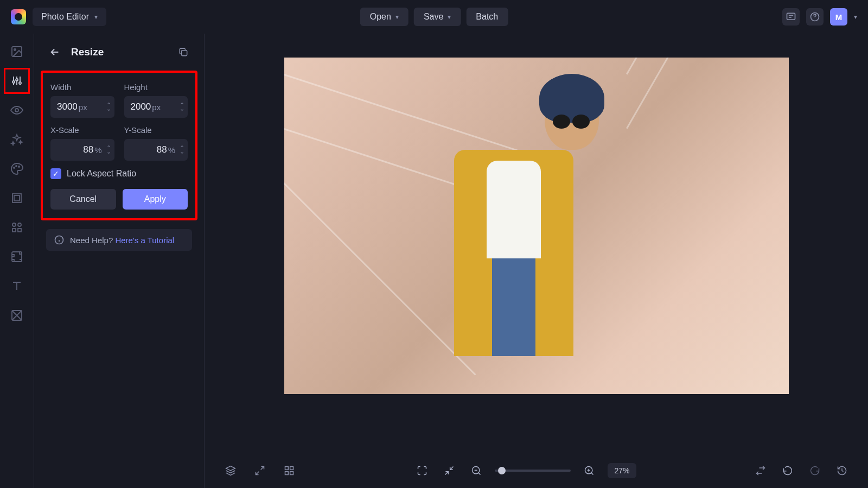  Describe the element at coordinates (487, 17) in the screenshot. I see `batch-button: Batch` at that location.